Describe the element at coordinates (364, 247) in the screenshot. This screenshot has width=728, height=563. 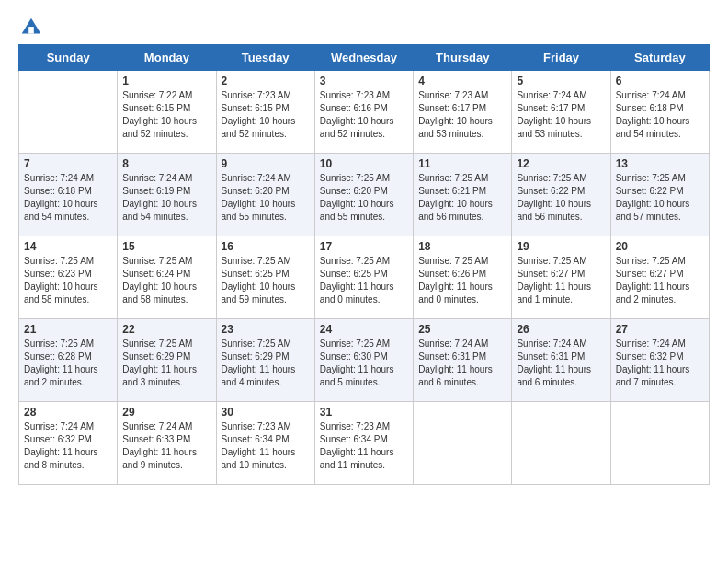
I see `day-number: 17` at that location.